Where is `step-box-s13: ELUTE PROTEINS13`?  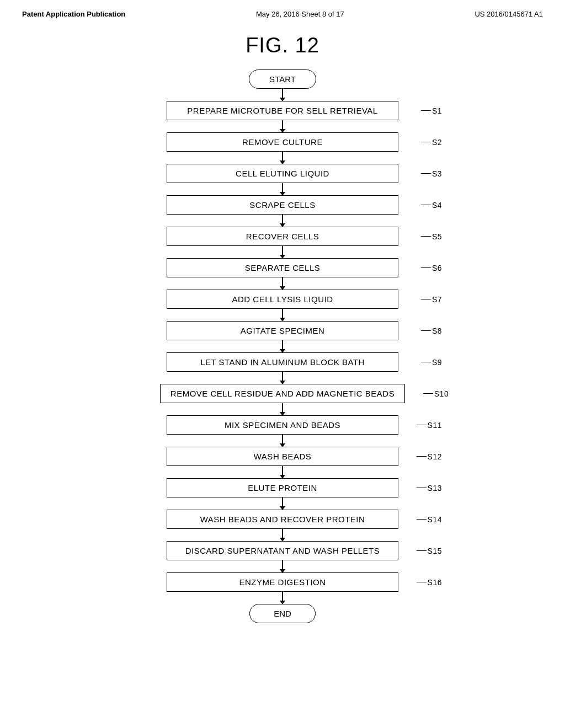
step-box-s13: ELUTE PROTEINS13 is located at coordinates (282, 488).